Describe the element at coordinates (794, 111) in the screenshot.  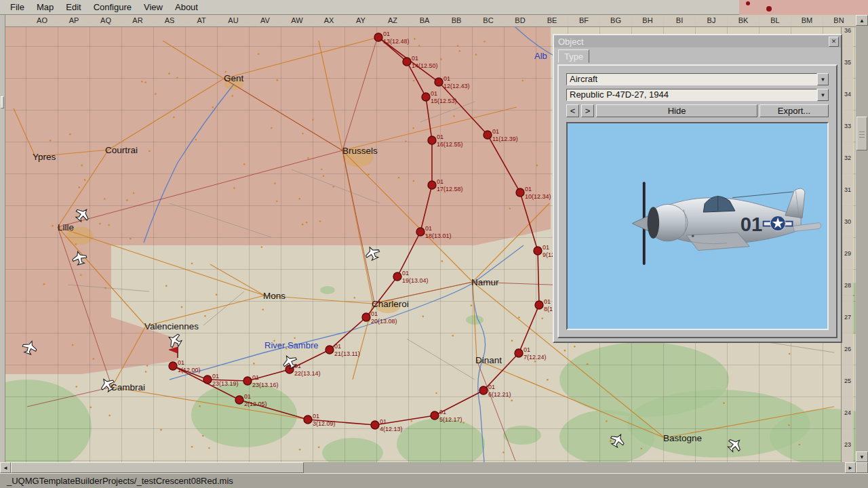
I see `export-button: Export...` at that location.